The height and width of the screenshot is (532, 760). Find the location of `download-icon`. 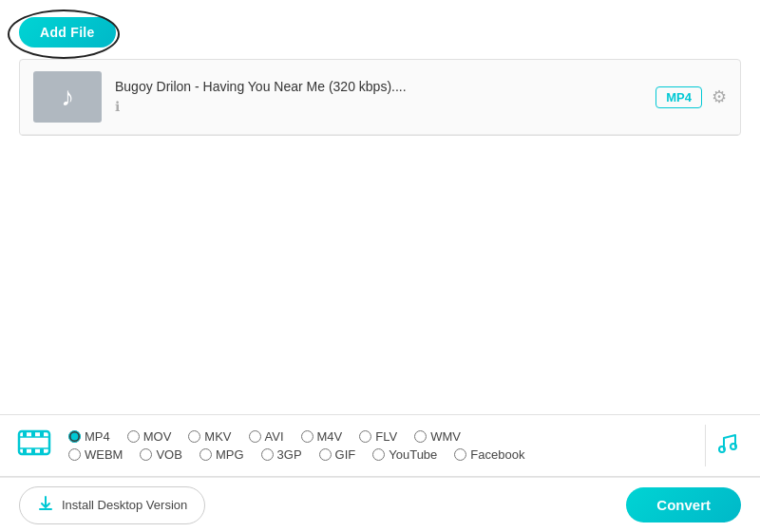

download-icon is located at coordinates (46, 505).